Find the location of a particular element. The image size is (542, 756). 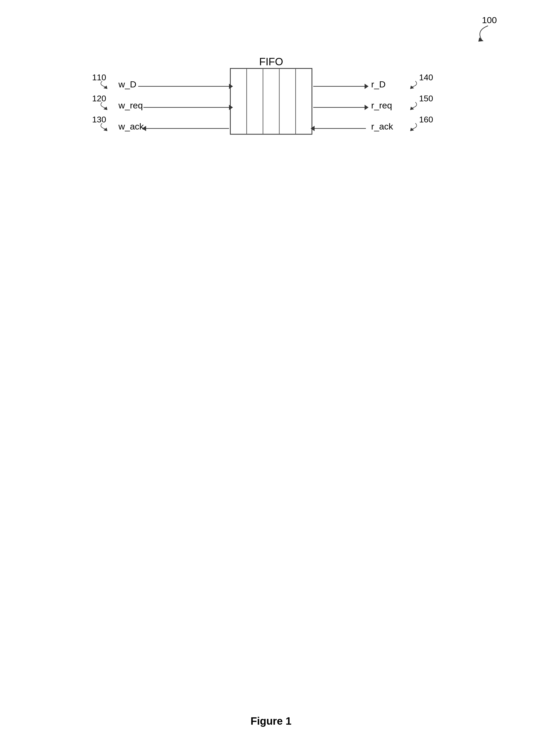

r-ack-label: r_ack is located at coordinates (382, 126).